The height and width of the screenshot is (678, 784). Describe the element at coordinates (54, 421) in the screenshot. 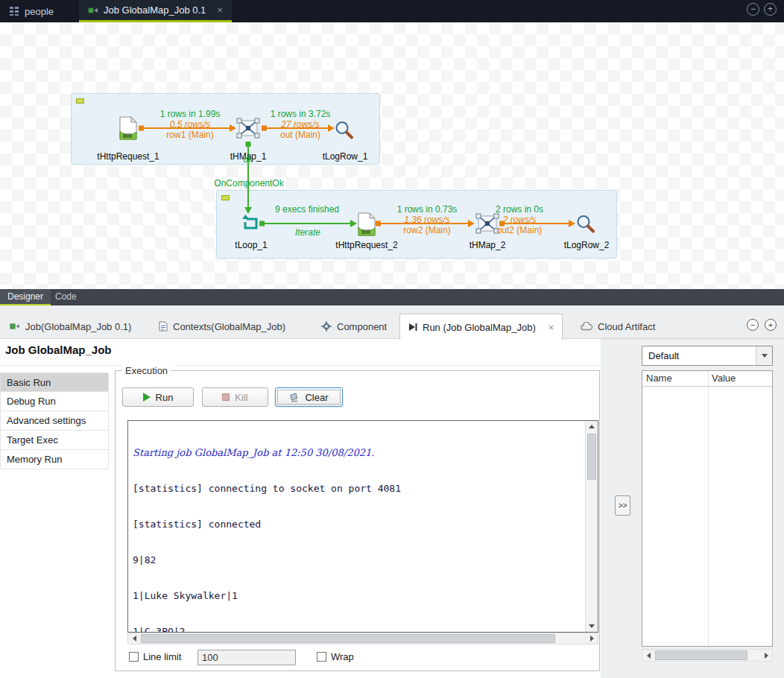

I see `sidebar-item-advanced-settings: Advanced settings` at that location.